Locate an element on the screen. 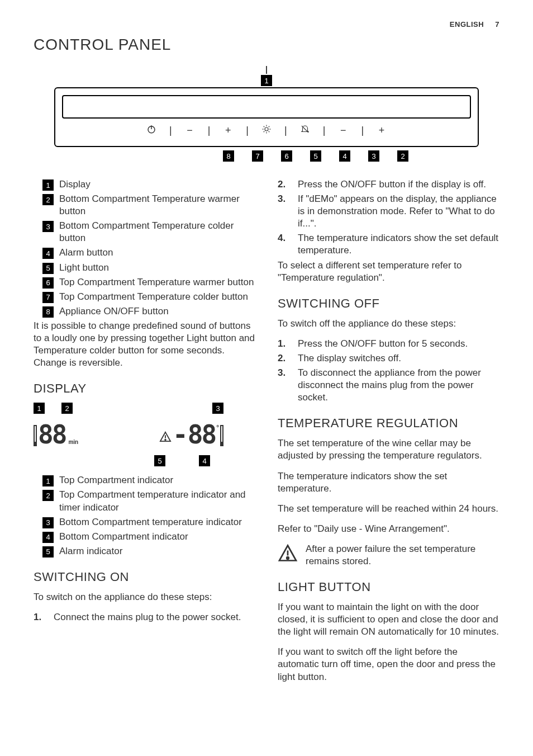 This screenshot has width=533, height=756. min-label: min is located at coordinates (73, 442).